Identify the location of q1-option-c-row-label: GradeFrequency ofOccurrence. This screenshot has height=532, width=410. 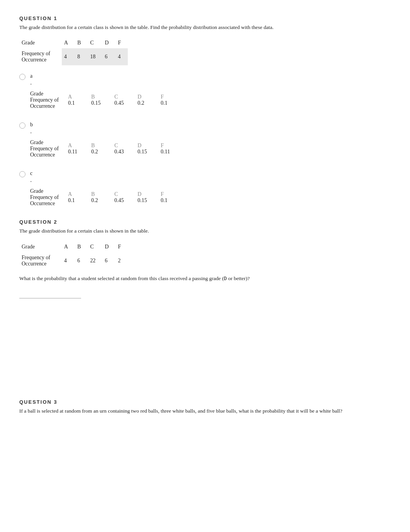
(49, 197).